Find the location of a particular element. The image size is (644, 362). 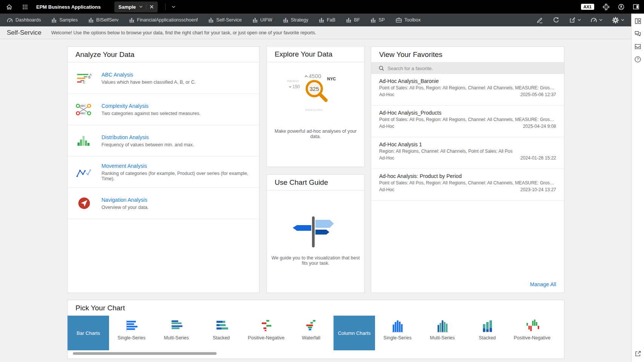

help-icon: ? is located at coordinates (638, 60).